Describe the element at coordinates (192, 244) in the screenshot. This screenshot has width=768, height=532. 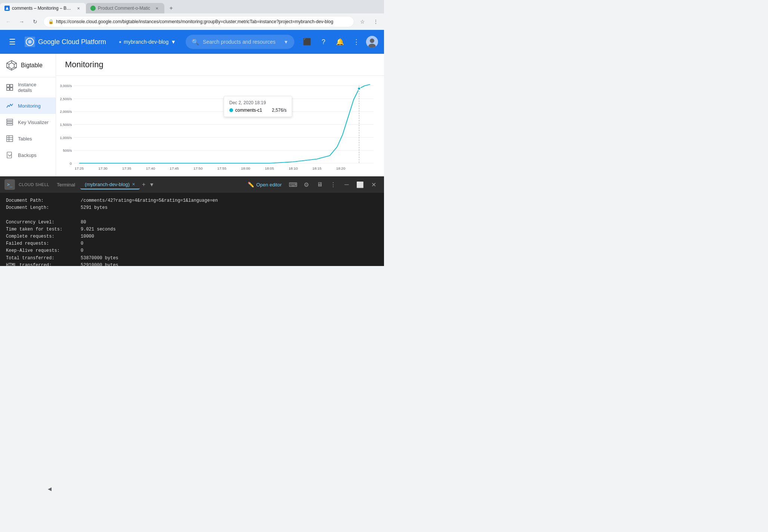
I see `terminal-line-5: Failed requests: 0` at that location.